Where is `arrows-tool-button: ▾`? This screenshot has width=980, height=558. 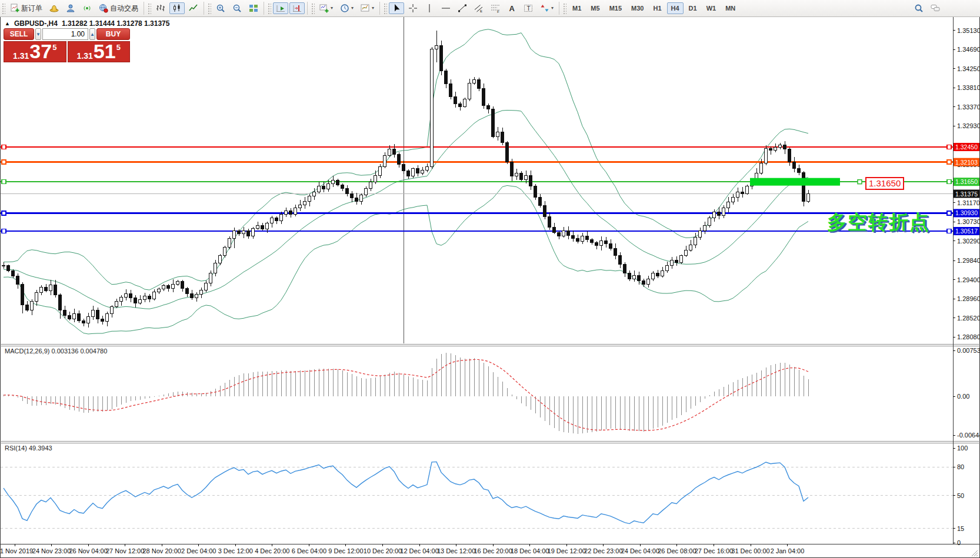 arrows-tool-button: ▾ is located at coordinates (547, 8).